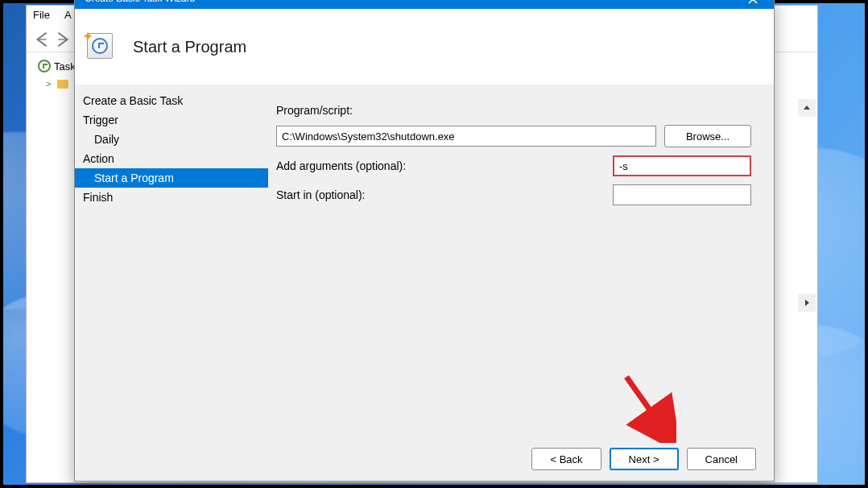 Image resolution: width=868 pixels, height=488 pixels. What do you see at coordinates (807, 303) in the screenshot?
I see `scrollbar-right-button` at bounding box center [807, 303].